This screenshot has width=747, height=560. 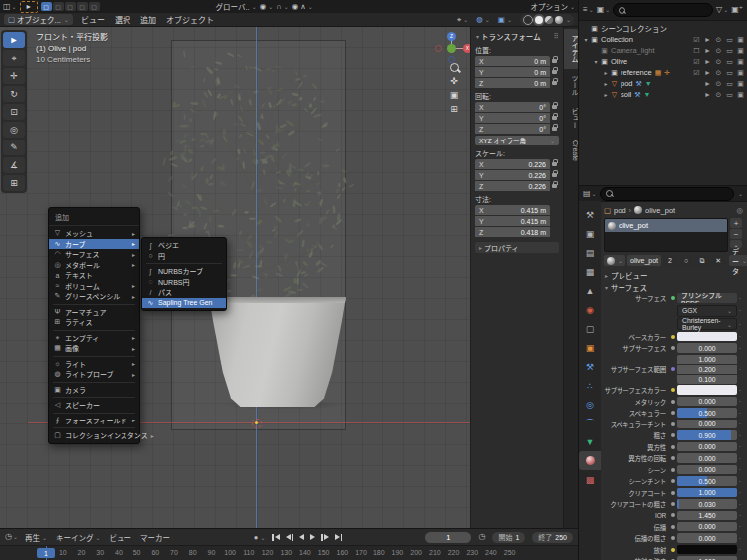 I want to click on slider-field: 0.900, so click(x=707, y=435).